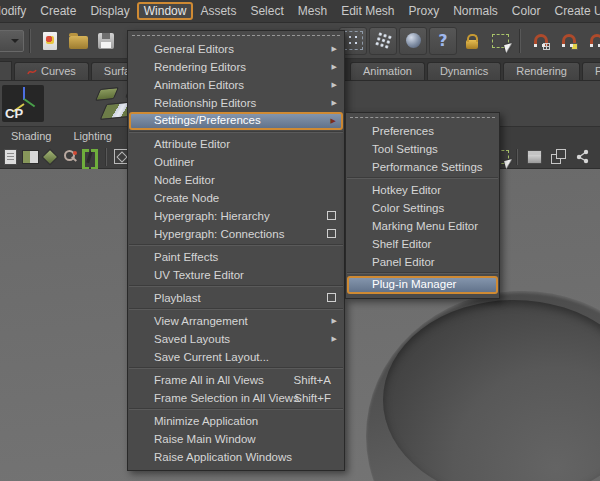 This screenshot has height=481, width=600. What do you see at coordinates (70, 156) in the screenshot?
I see `view-selected-button` at bounding box center [70, 156].